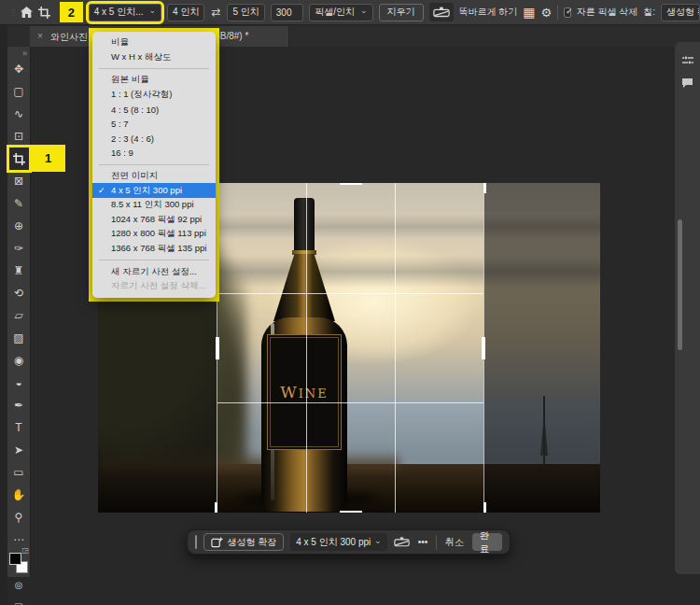  What do you see at coordinates (19, 383) in the screenshot?
I see `dodge-tool: ◒` at bounding box center [19, 383].